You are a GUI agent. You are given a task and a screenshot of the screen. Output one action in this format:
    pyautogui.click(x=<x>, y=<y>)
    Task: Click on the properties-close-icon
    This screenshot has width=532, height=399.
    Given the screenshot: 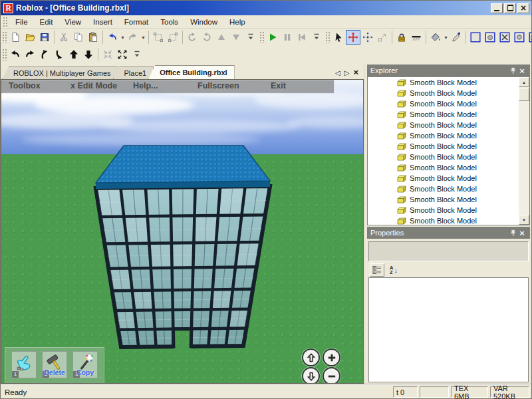 What is the action you would take?
    pyautogui.click(x=522, y=233)
    